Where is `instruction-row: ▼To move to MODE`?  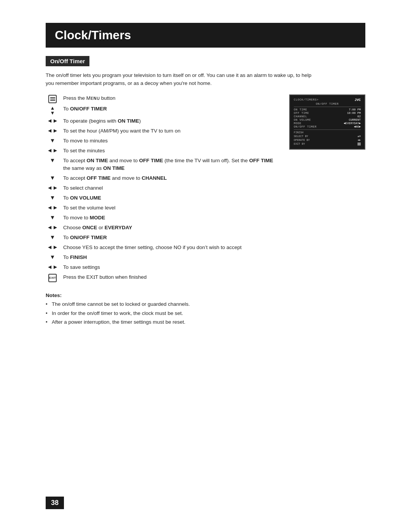
instruction-row: ▼To move to MODE is located at coordinates (162, 218).